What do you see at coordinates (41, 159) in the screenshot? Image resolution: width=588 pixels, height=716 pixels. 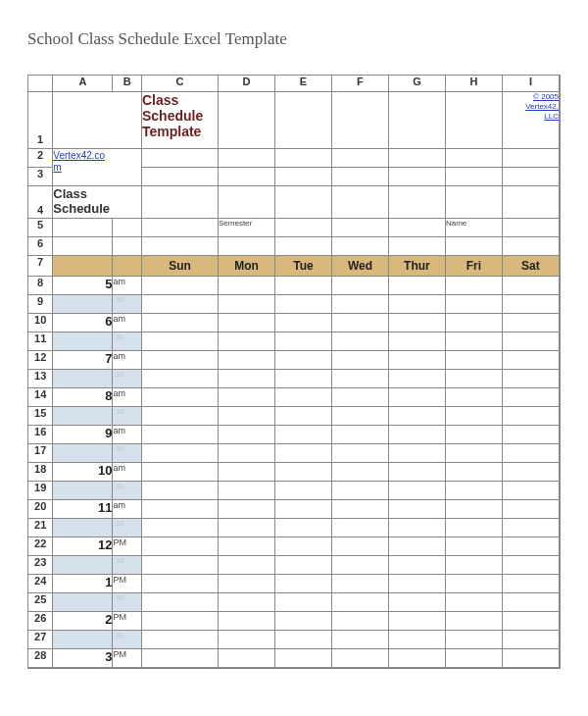 I see `row-header-2: 2` at bounding box center [41, 159].